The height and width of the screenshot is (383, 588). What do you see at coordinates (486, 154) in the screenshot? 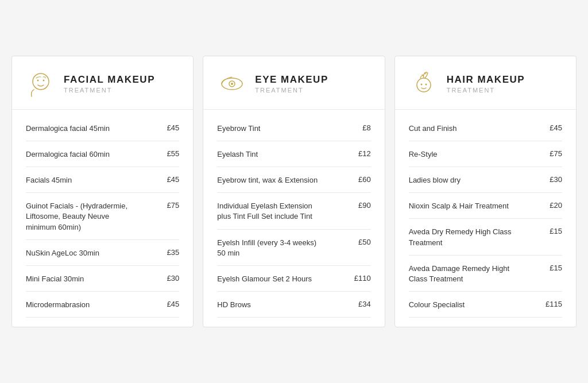
I see `service-item: Re-Style£75` at bounding box center [486, 154].